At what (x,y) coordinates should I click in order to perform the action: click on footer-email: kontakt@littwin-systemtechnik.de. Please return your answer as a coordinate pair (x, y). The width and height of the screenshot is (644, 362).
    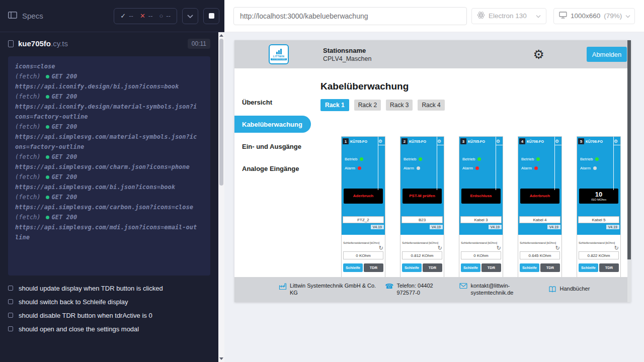
    Looking at the image, I should click on (496, 290).